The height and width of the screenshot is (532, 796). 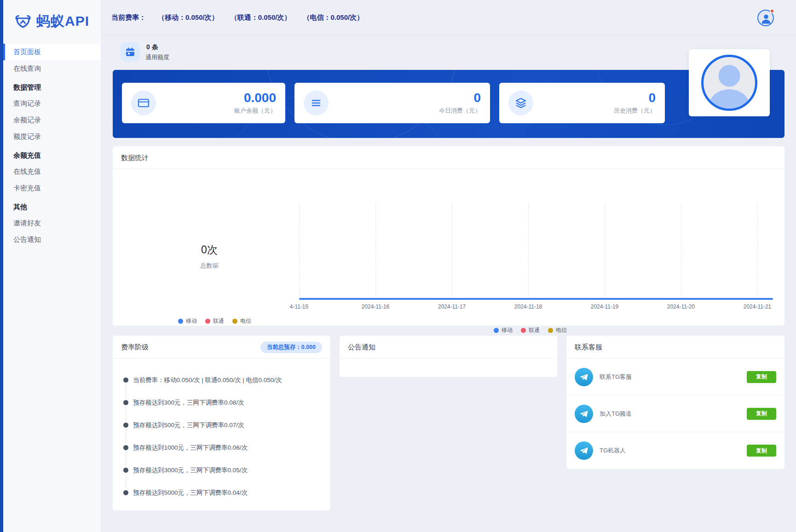 What do you see at coordinates (52, 240) in the screenshot?
I see `sidebar-item-notice: 公告通知` at bounding box center [52, 240].